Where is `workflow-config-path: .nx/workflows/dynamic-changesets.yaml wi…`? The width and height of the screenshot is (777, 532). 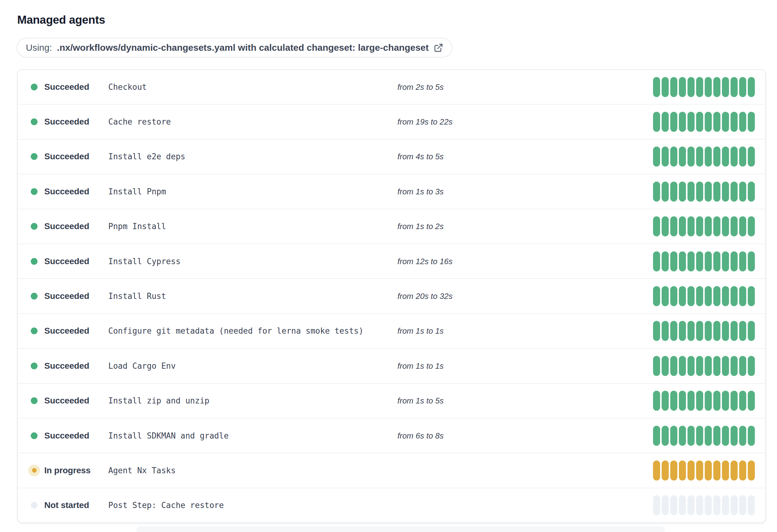 workflow-config-path: .nx/workflows/dynamic-changesets.yaml wi… is located at coordinates (243, 47).